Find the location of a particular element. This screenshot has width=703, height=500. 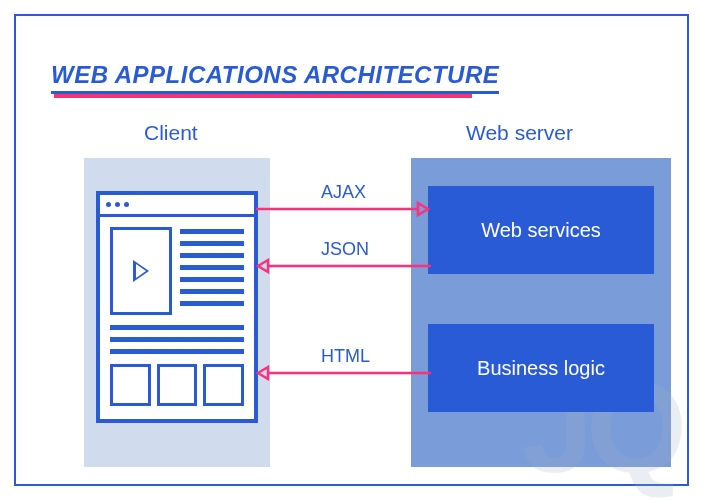

browser-window-icon is located at coordinates (177, 307).